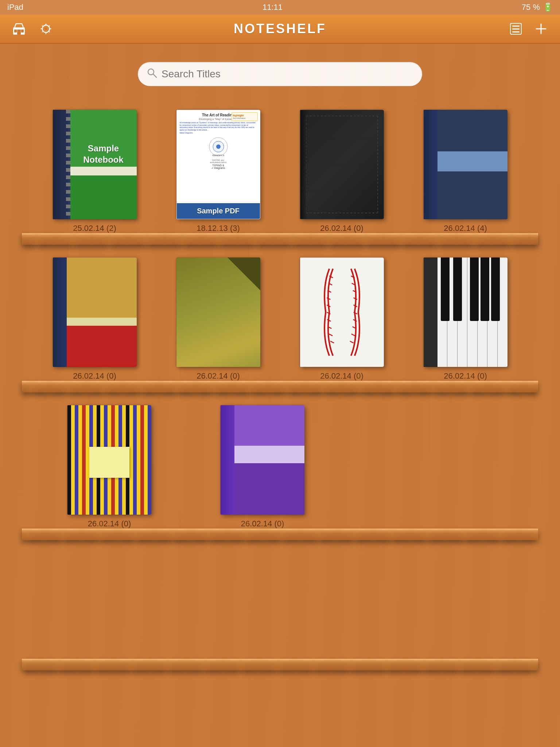 This screenshot has height=747, width=560. I want to click on add-notebook-button, so click(541, 29).